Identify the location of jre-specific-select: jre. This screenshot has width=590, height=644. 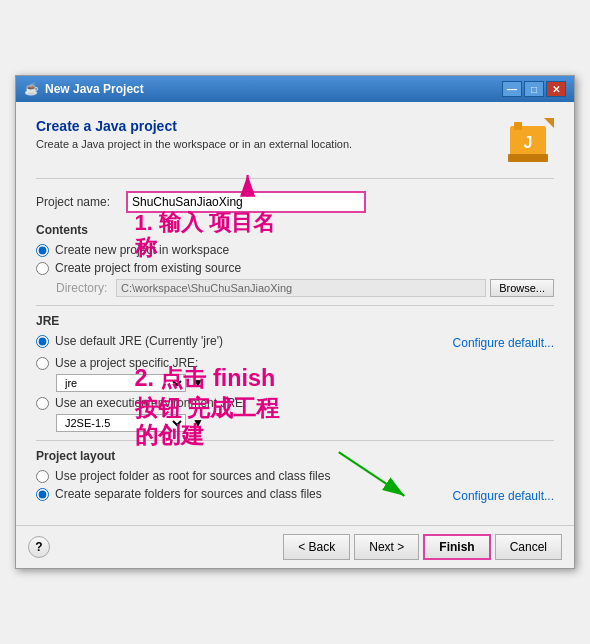
(121, 383).